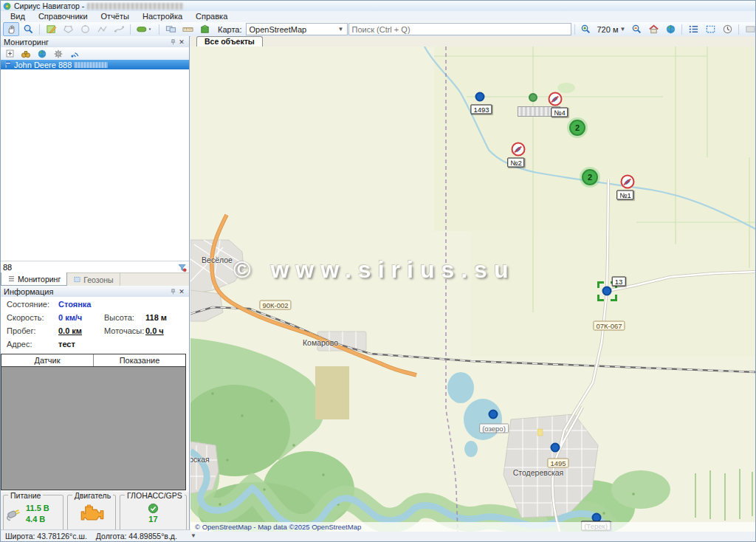 This screenshot has width=756, height=542. I want to click on home-view-button, so click(653, 30).